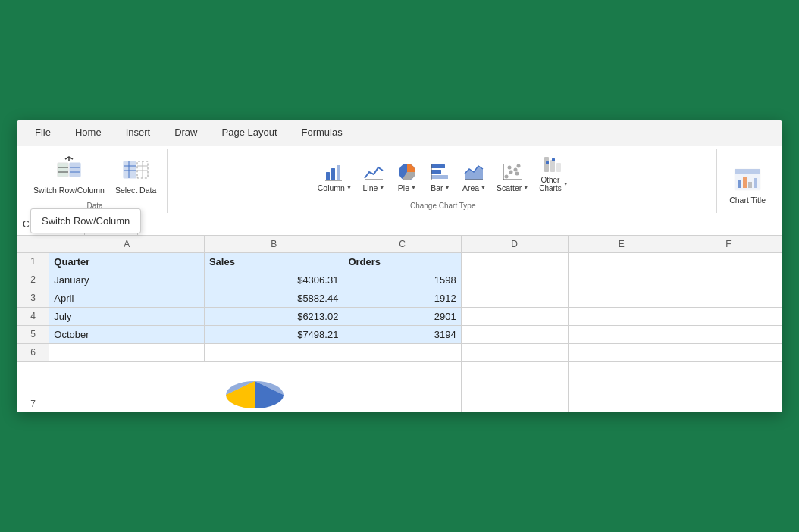 The image size is (799, 532). What do you see at coordinates (553, 184) in the screenshot?
I see `other-charts-label: OtherCharts ▼` at bounding box center [553, 184].